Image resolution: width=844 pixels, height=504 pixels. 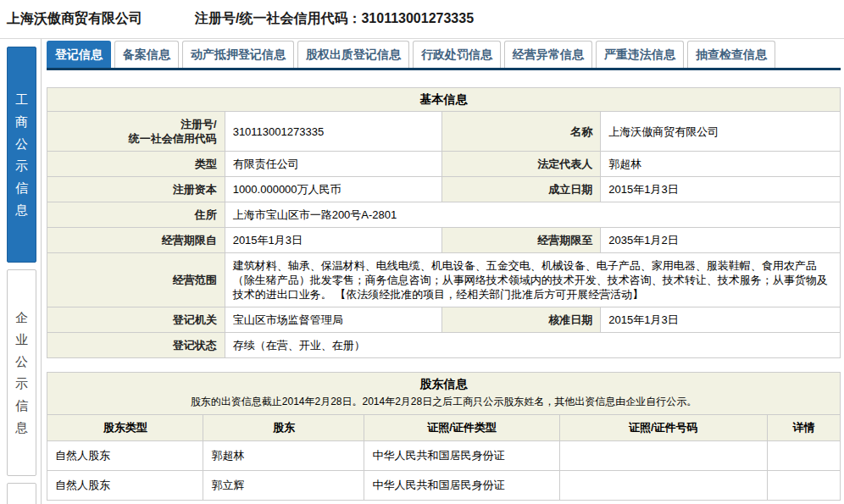 What do you see at coordinates (444, 320) in the screenshot?
I see `table-row: 登记机关 宝山区市场监督管理局 核准日期 2015年1月3日` at bounding box center [444, 320].